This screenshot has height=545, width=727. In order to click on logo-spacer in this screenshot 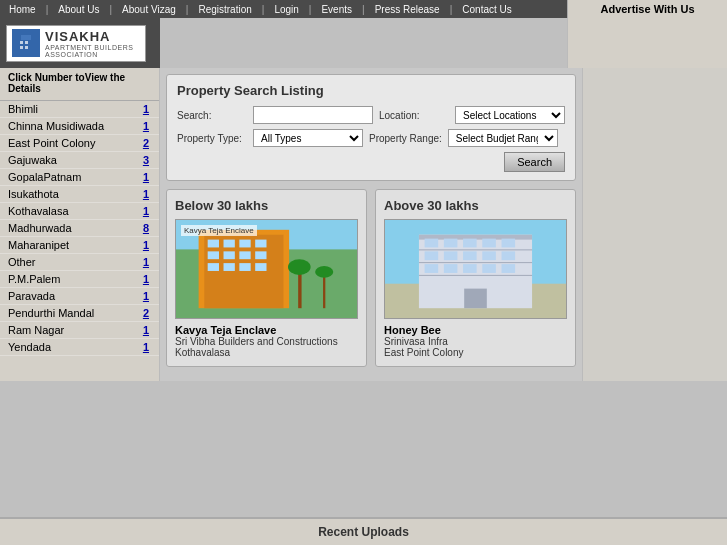, I will do `click(364, 43)`.